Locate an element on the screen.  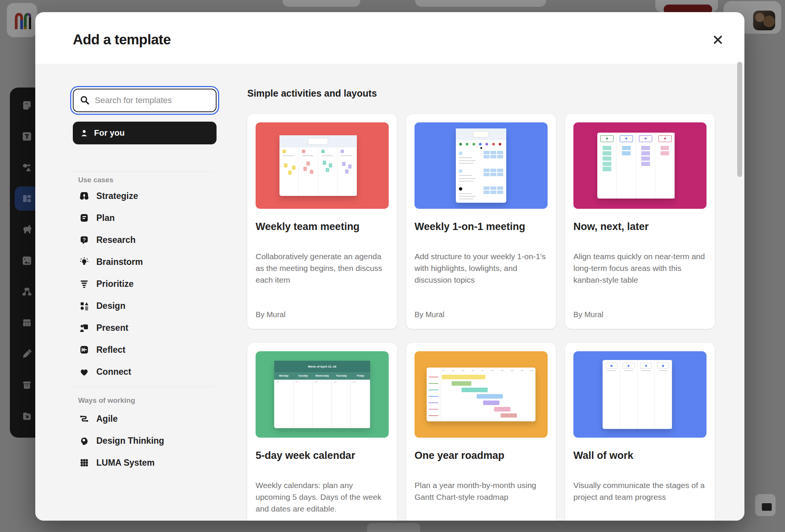
template-description: Visually communicate the stages of a pro… is located at coordinates (640, 491).